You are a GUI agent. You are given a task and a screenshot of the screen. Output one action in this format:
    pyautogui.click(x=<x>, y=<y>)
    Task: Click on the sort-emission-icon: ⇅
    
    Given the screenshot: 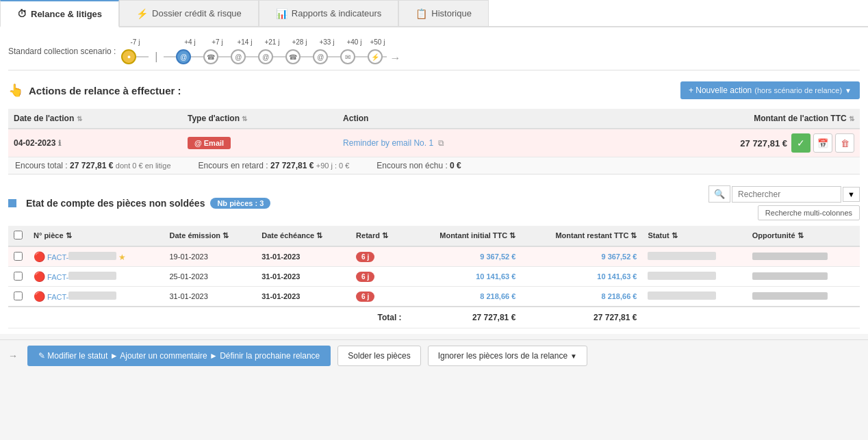 What is the action you would take?
    pyautogui.click(x=226, y=235)
    